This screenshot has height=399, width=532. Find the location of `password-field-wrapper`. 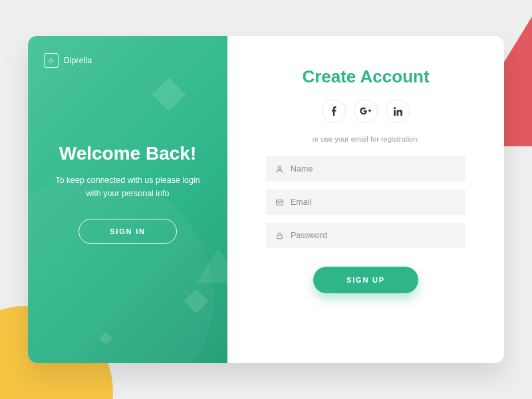

password-field-wrapper is located at coordinates (366, 235).